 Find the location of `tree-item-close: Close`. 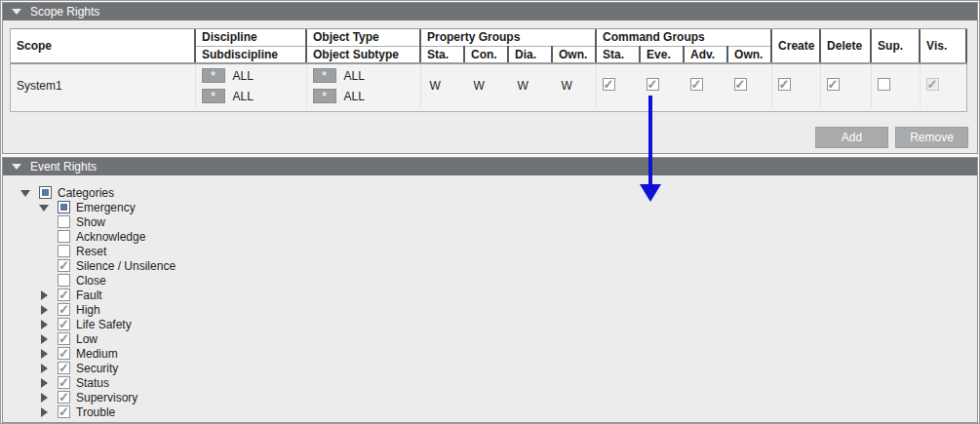

tree-item-close: Close is located at coordinates (490, 281).